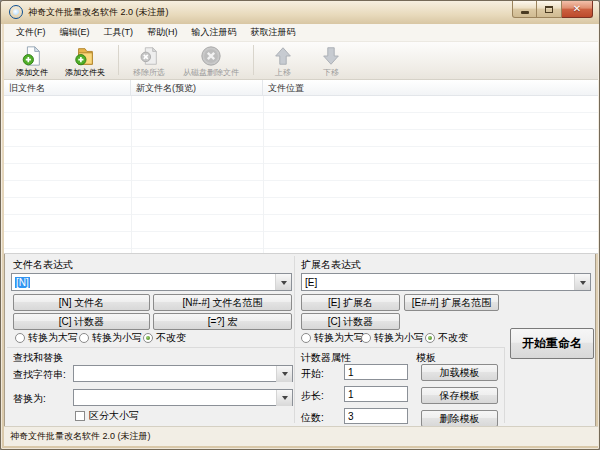  Describe the element at coordinates (183, 374) in the screenshot. I see `find-string-combo` at that location.